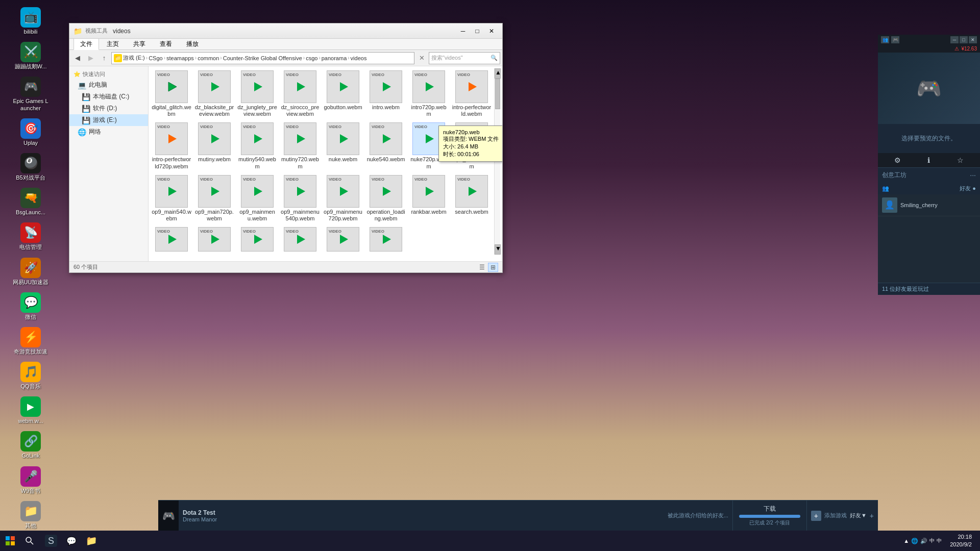 This screenshot has height=551, width=980. I want to click on file-item: VIDEO intro-perfectworld720p.webm, so click(172, 146).